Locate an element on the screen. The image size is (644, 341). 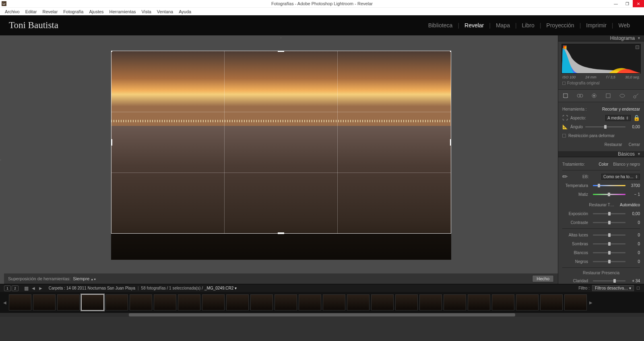
contrast-slider is located at coordinates (609, 223).